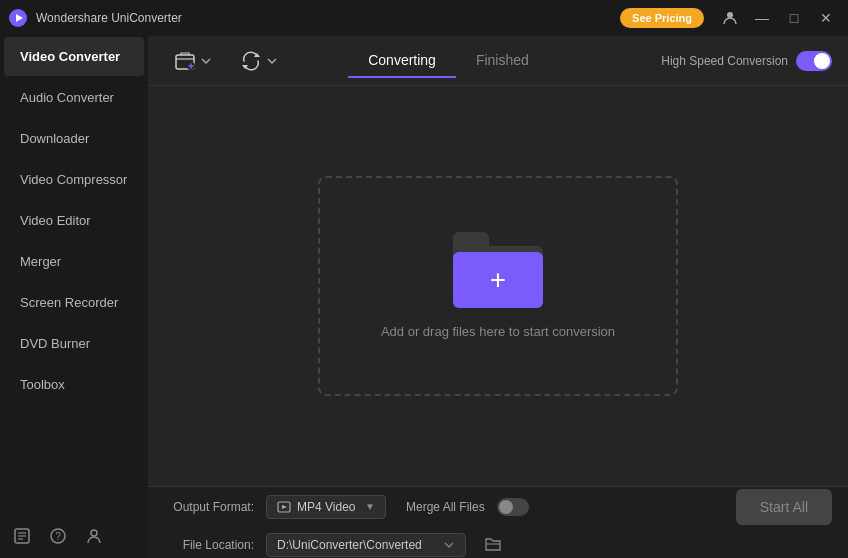  What do you see at coordinates (74, 384) in the screenshot?
I see `sidebar-item-toolbox: Toolbox` at bounding box center [74, 384].